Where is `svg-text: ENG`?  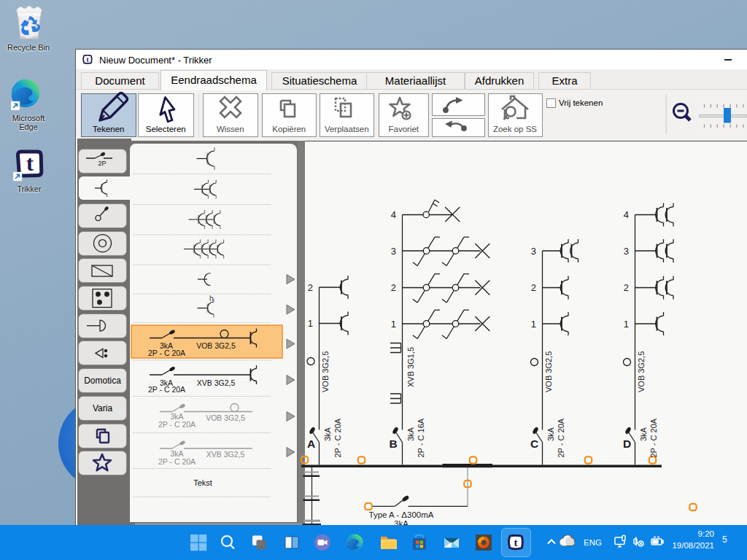
svg-text: ENG is located at coordinates (592, 542).